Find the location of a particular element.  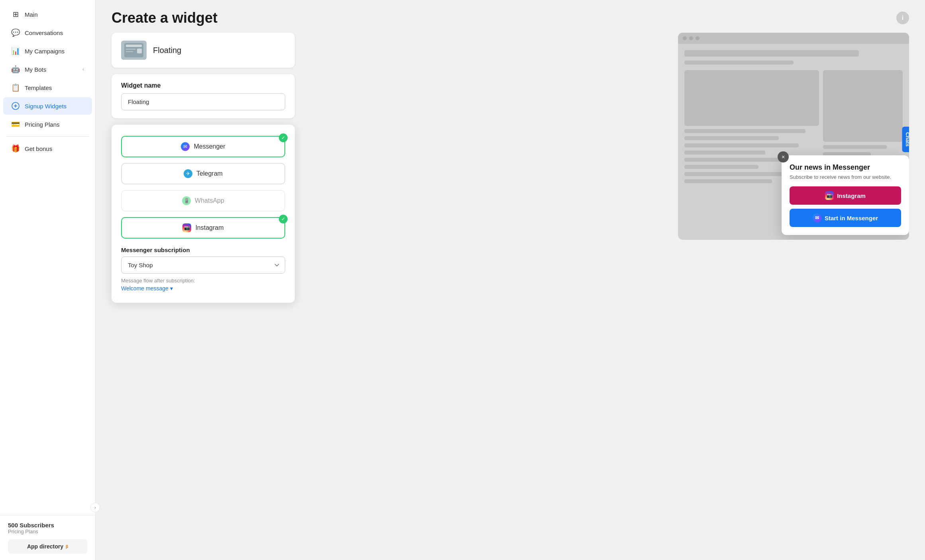

sidebar-item-get-bonus: 🎁 Get bonus is located at coordinates (48, 149).